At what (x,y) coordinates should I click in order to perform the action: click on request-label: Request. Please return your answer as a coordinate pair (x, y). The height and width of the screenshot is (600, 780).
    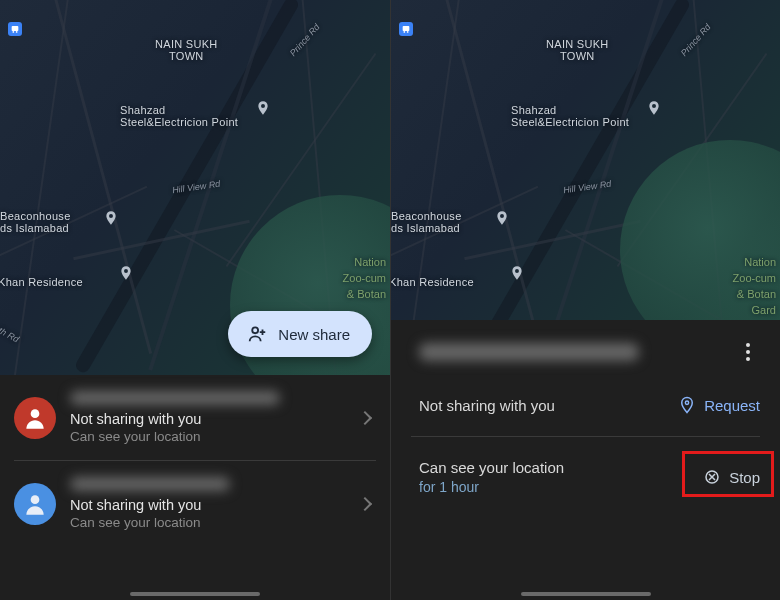
    Looking at the image, I should click on (732, 406).